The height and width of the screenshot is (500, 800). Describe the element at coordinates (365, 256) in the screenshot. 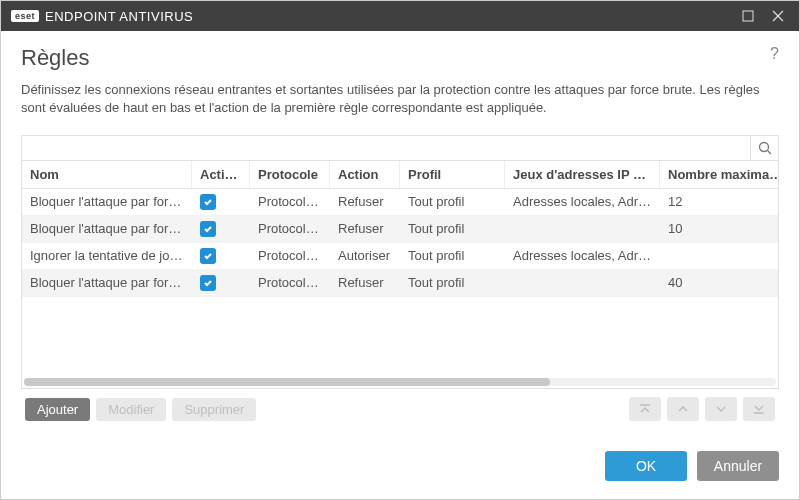

I see `cell-action: Autoriser` at that location.